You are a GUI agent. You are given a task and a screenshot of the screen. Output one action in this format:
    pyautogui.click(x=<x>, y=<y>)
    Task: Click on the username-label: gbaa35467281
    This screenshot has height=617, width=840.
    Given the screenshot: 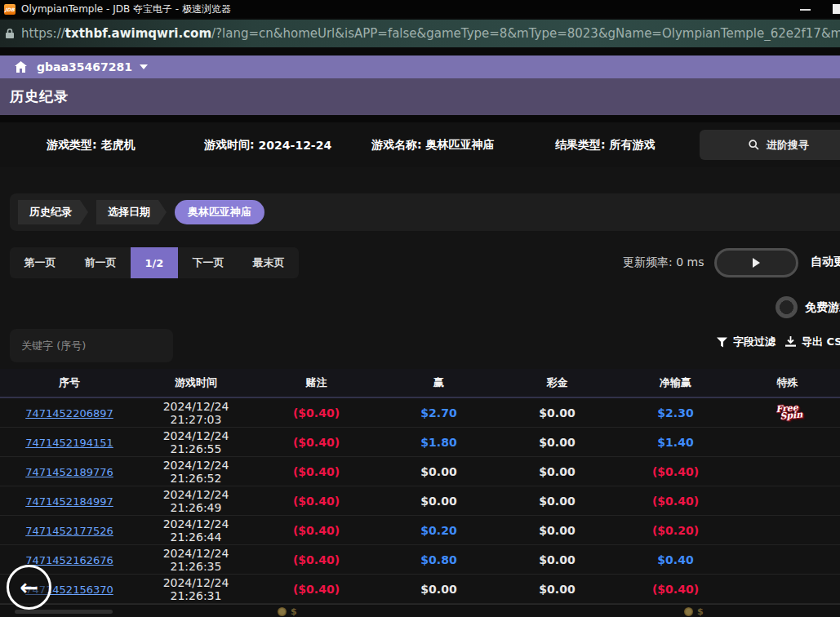 What is the action you would take?
    pyautogui.click(x=85, y=67)
    